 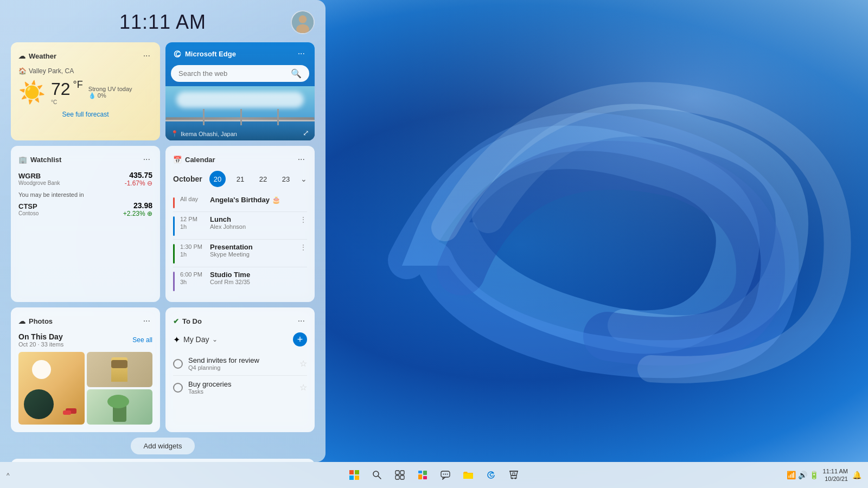 I want to click on cal-day-20: 20, so click(x=218, y=179).